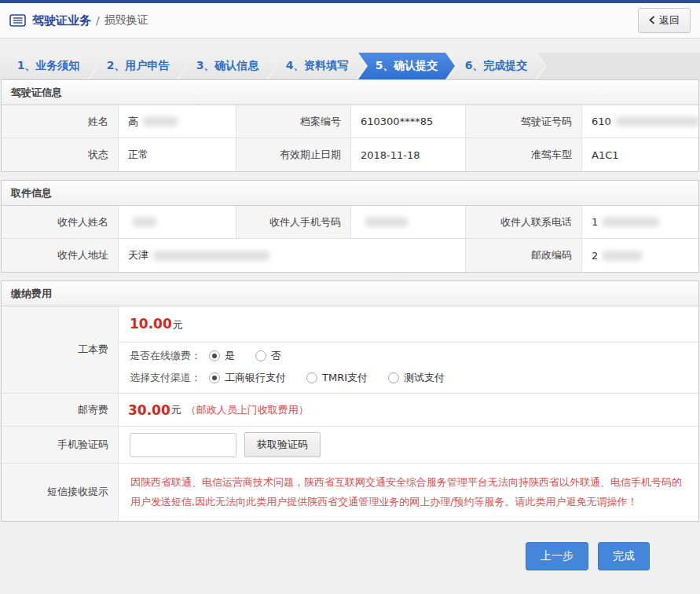 This screenshot has width=700, height=594. Describe the element at coordinates (61, 20) in the screenshot. I see `page-title: 驾驶证业务` at that location.